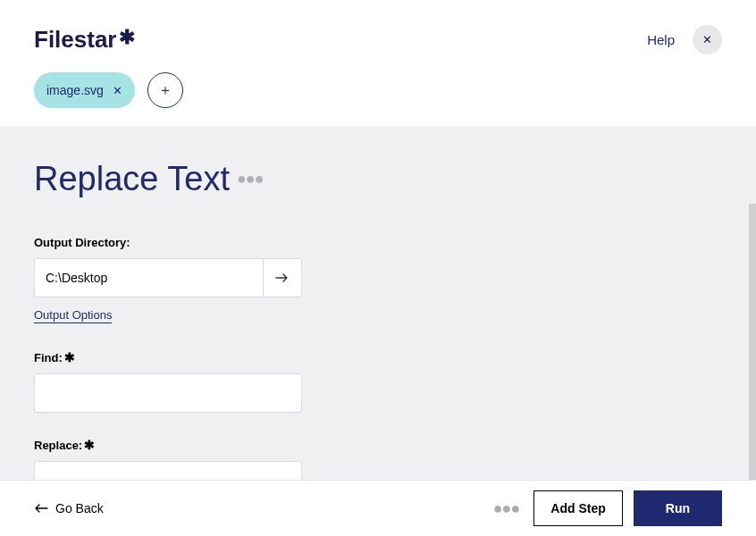  Describe the element at coordinates (507, 509) in the screenshot. I see `footer-menu-icon: ●●●` at that location.